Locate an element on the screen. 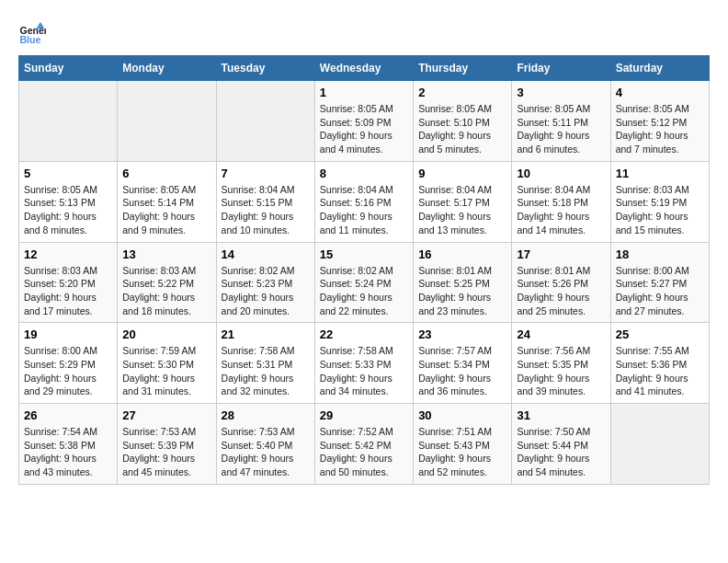  calendar-cell: 14Sunrise: 8:02 AM Sunset: 5:23 PM Dayli… is located at coordinates (265, 282).